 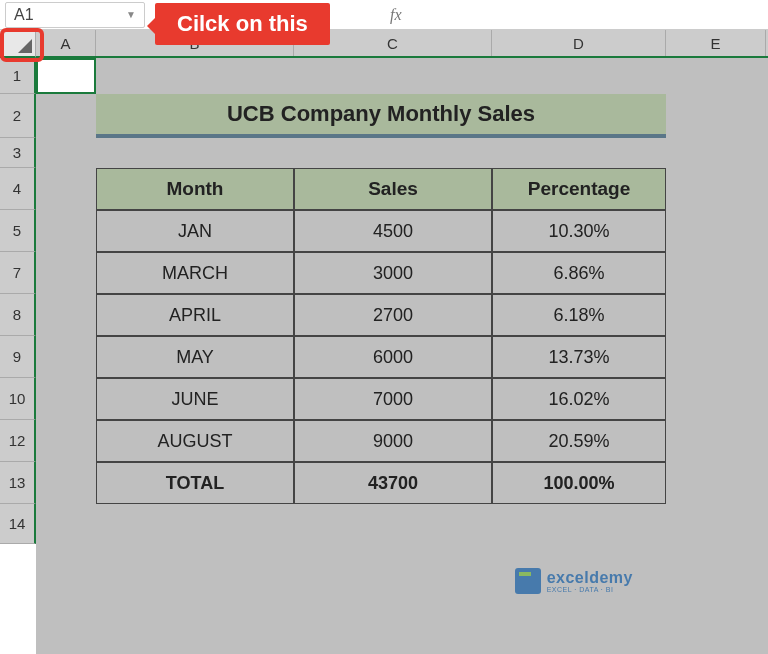 I want to click on row-header: 10, so click(x=18, y=399).